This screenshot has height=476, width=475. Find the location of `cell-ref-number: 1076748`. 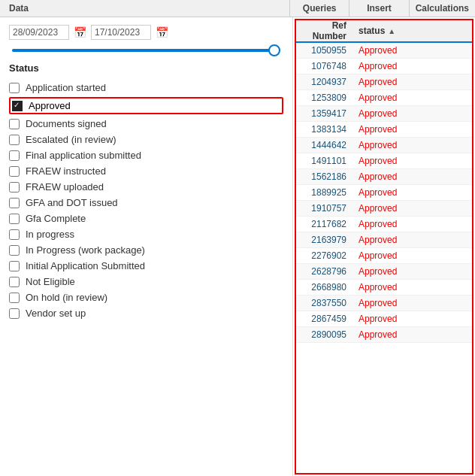

cell-ref-number: 1076748 is located at coordinates (325, 66).